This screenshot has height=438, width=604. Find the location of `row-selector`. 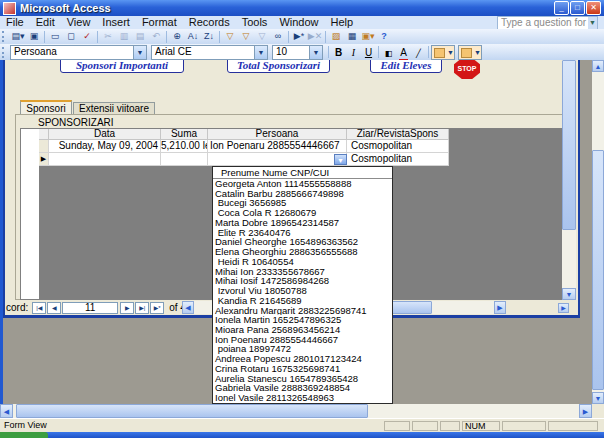

row-selector is located at coordinates (44, 146).